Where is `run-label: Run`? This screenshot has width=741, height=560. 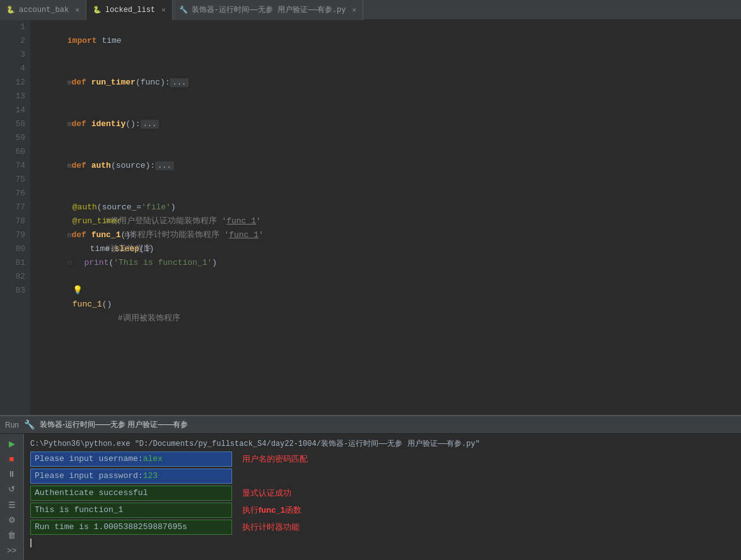
run-label: Run is located at coordinates (12, 425).